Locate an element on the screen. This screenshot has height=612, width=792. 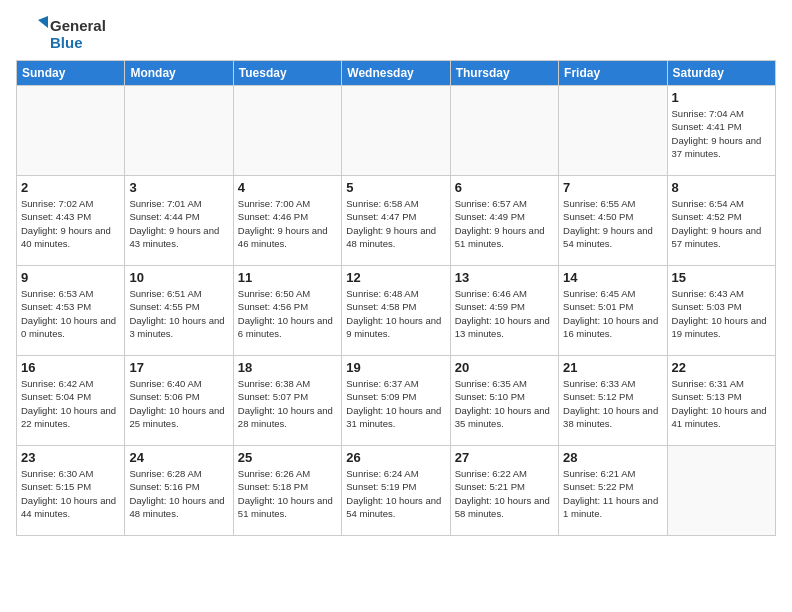
day-number: 27 is located at coordinates (504, 458).